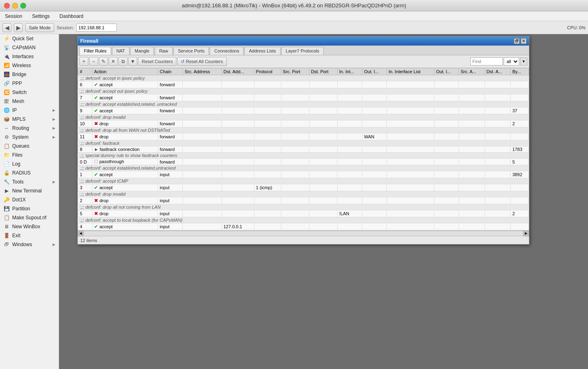 The width and height of the screenshot is (588, 369). What do you see at coordinates (29, 218) in the screenshot?
I see `sidebar-item-make-supout: 📋 Make Supout.rif` at bounding box center [29, 218].